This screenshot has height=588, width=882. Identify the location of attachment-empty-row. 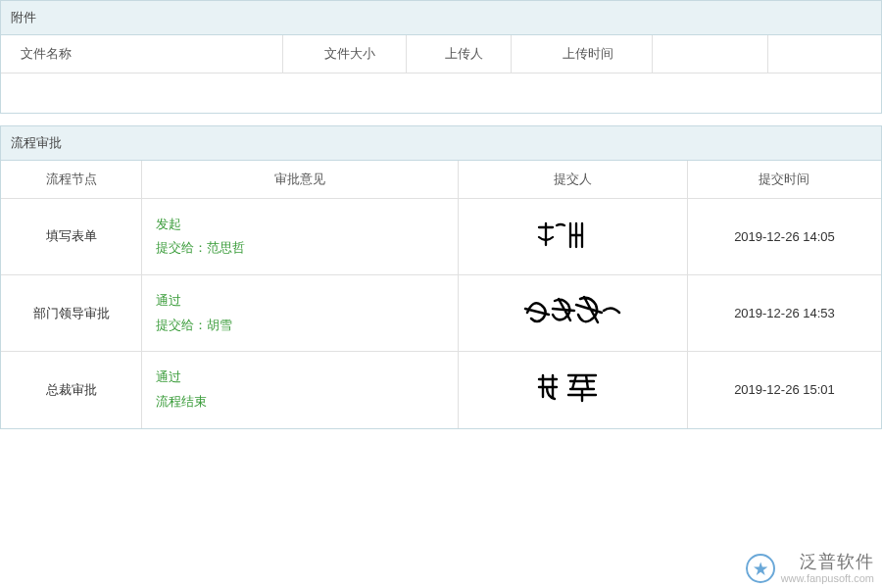
(441, 93).